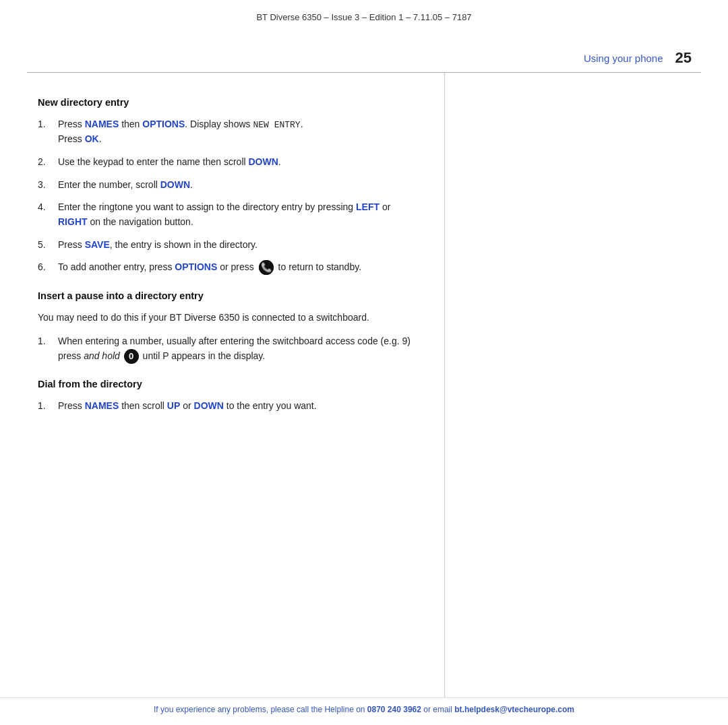 The width and height of the screenshot is (728, 725). I want to click on keyword-right: RIGHT, so click(73, 222).